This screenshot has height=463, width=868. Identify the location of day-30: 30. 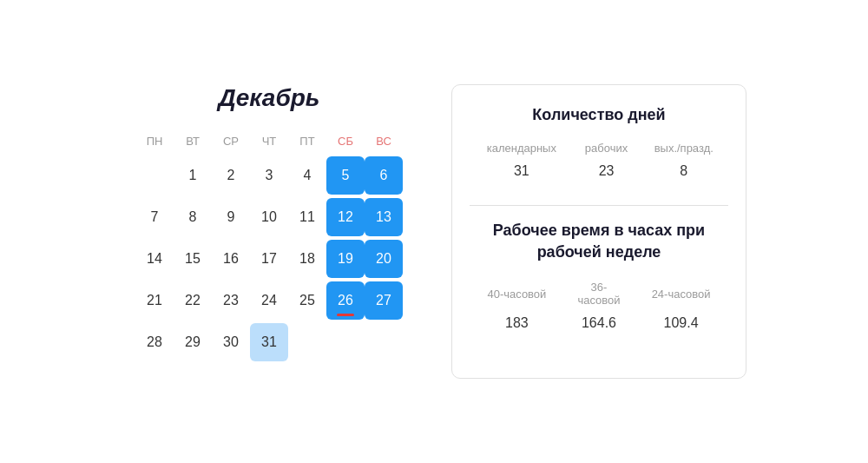
(231, 342).